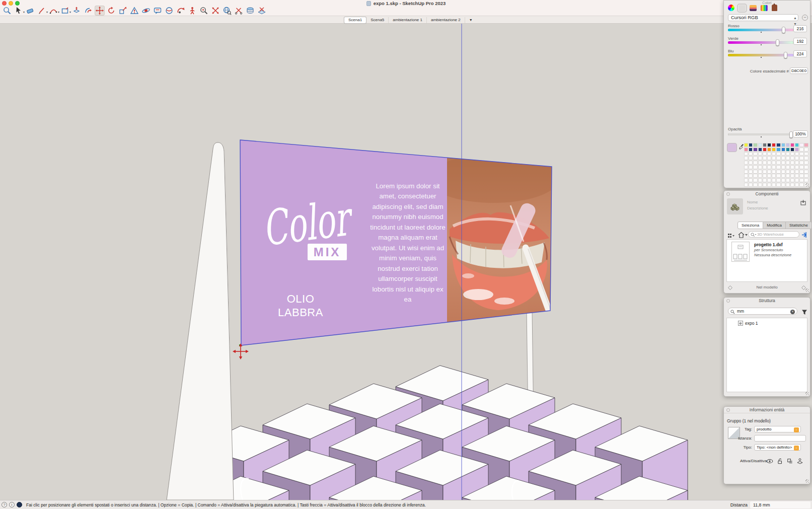 This screenshot has width=812, height=509. Describe the element at coordinates (780, 461) in the screenshot. I see `lock-icon` at that location.